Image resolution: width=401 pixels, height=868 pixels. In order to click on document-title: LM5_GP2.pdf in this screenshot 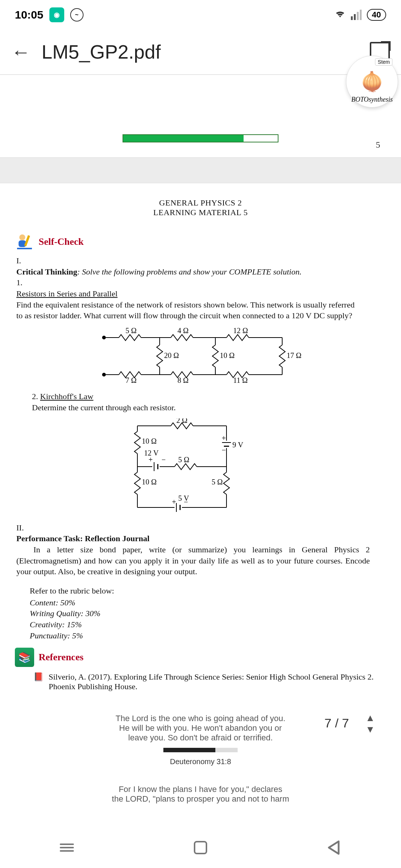, I will do `click(200, 52)`.